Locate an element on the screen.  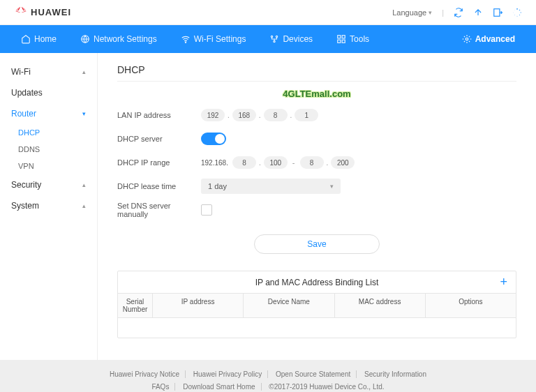
col-options: Options is located at coordinates (470, 306).